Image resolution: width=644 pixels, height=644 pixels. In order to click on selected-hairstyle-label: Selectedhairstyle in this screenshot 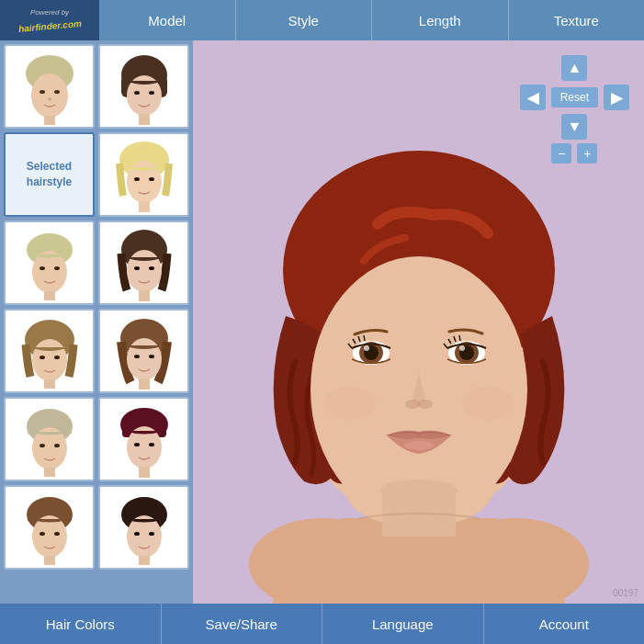, I will do `click(50, 175)`.